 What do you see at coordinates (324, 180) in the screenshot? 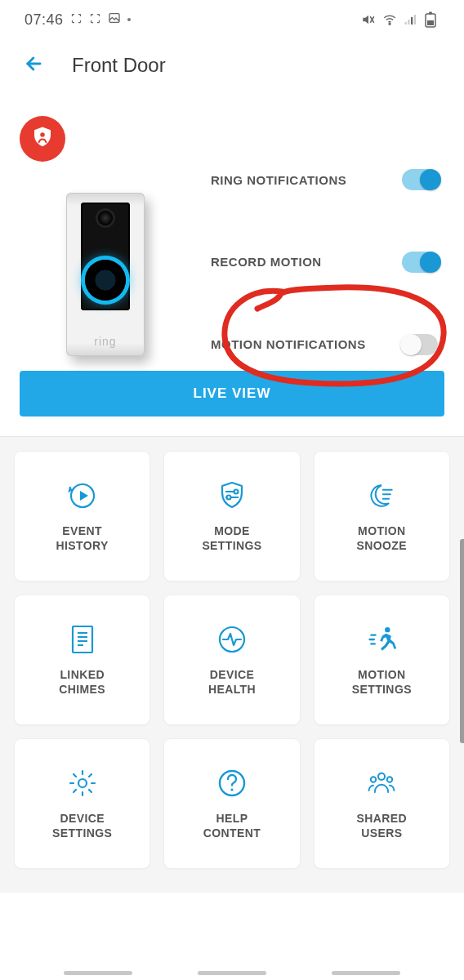
I see `toggle-ring-notifications: RING NOTIFICATIONS` at bounding box center [324, 180].